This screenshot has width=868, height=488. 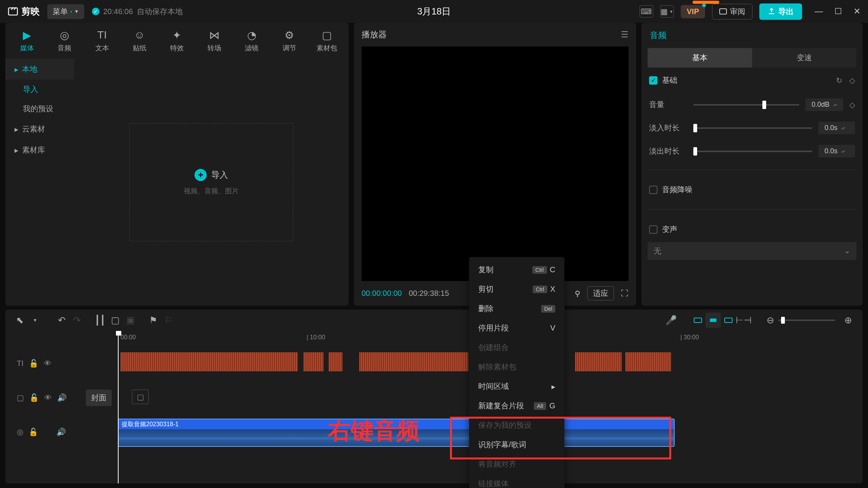 What do you see at coordinates (177, 41) in the screenshot?
I see `tab-effect: ✦特效` at bounding box center [177, 41].